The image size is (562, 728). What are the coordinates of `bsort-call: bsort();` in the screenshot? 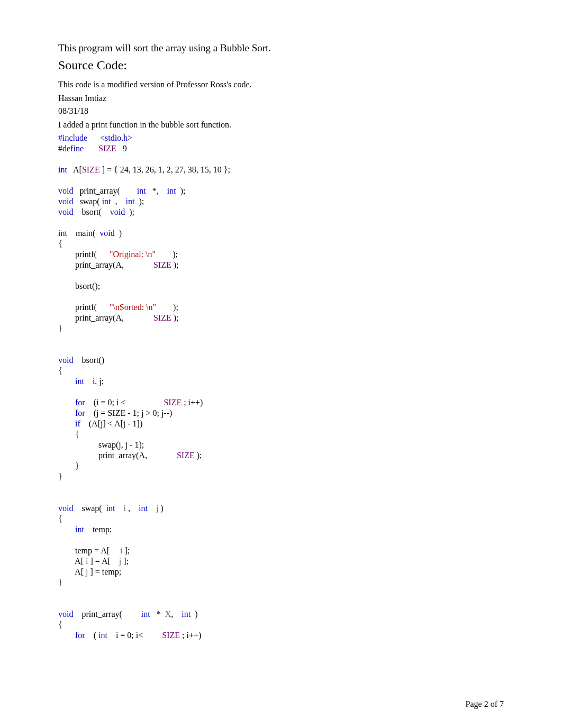 It's located at (79, 286).